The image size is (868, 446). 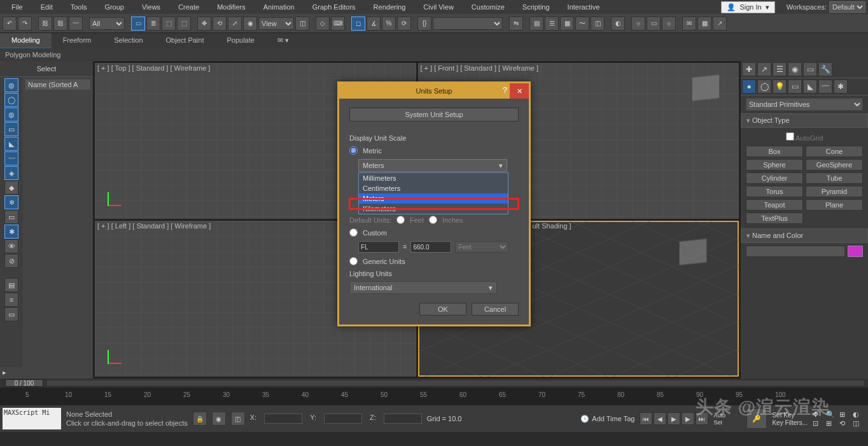 What do you see at coordinates (11, 232) in the screenshot?
I see `display-xref-icon: ✱` at bounding box center [11, 232].